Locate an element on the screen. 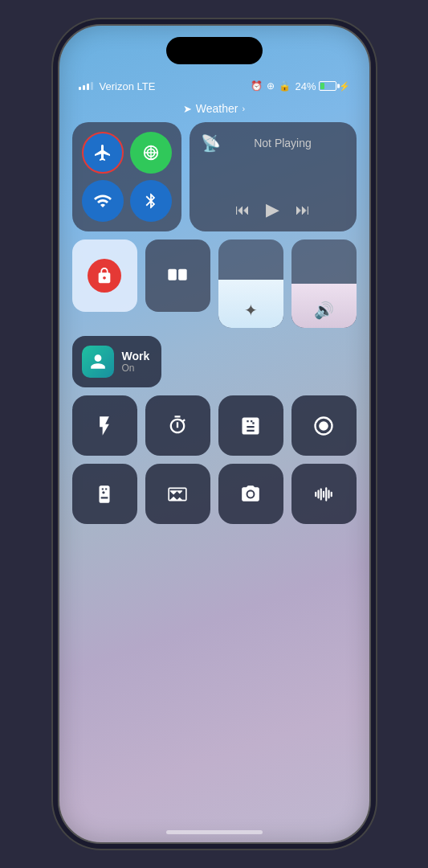 The width and height of the screenshot is (428, 868). connectivity-grid is located at coordinates (127, 177).